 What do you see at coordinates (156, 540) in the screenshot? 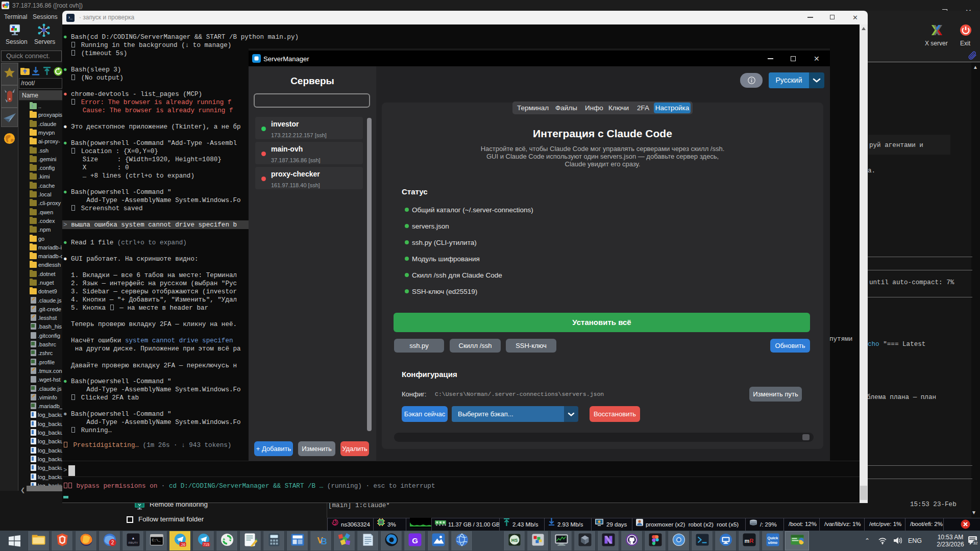
I see `svg-text: C:\_` at bounding box center [156, 540].